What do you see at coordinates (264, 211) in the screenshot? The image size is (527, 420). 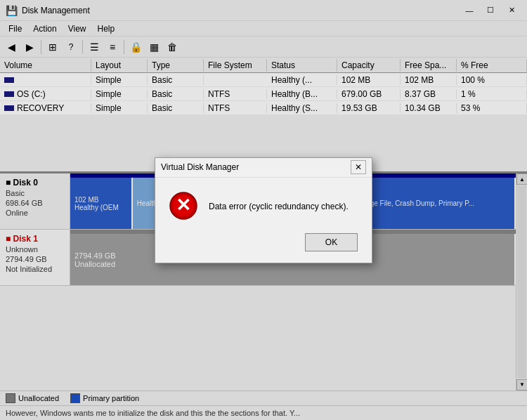 I see `modal-dialog: Virtual Disk Manager ✕ ✕ Data error (cyc…` at bounding box center [264, 211].